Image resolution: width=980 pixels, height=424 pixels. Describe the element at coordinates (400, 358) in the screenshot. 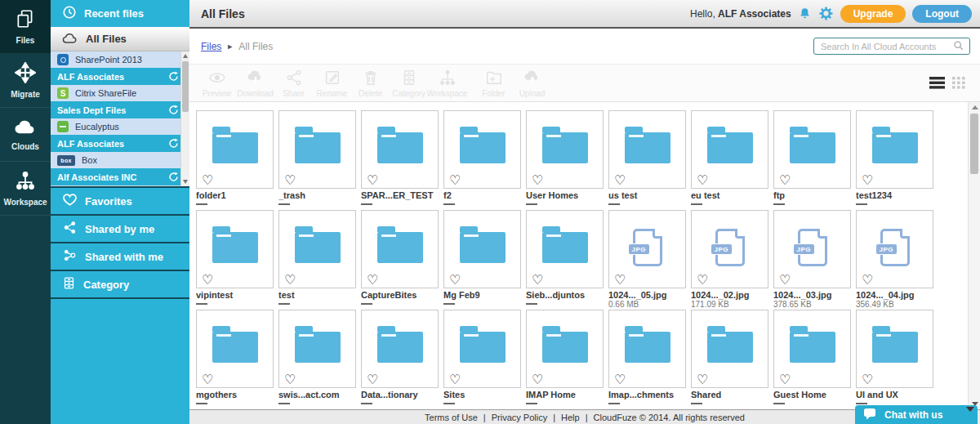

I see `file-card: ♡Data...tionary` at that location.